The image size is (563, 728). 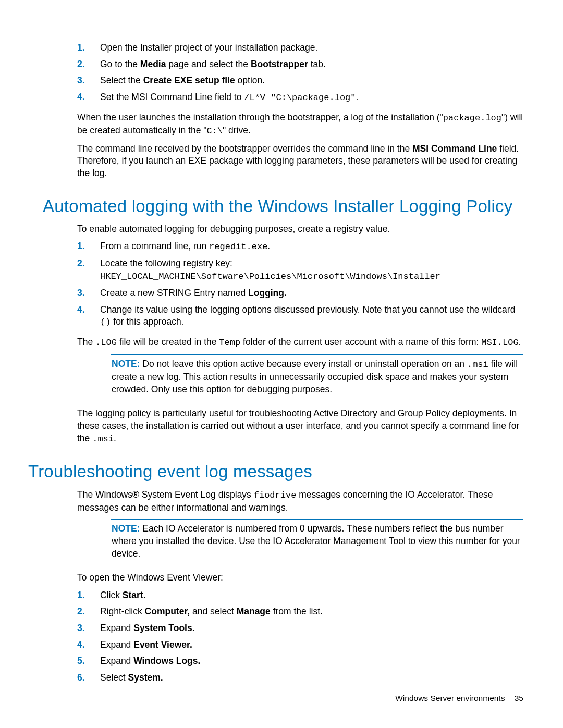 What do you see at coordinates (312, 65) in the screenshot?
I see `list-text: Go to the Media page and select the Boot…` at bounding box center [312, 65].